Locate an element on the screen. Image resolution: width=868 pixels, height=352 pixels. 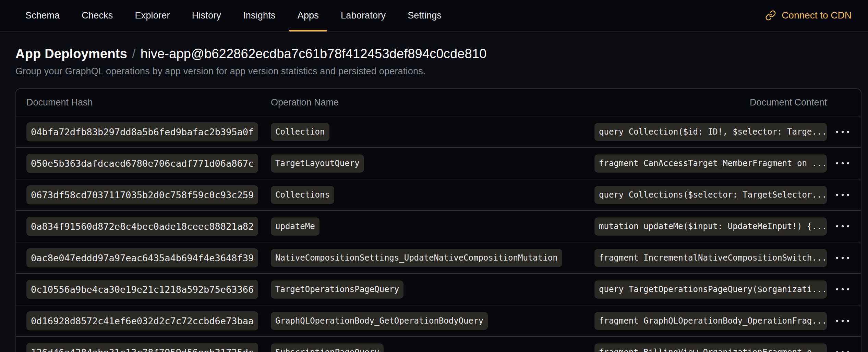
operation-name-pill: GraphQLOperationBody_GetOperationBodyQue… is located at coordinates (379, 321).